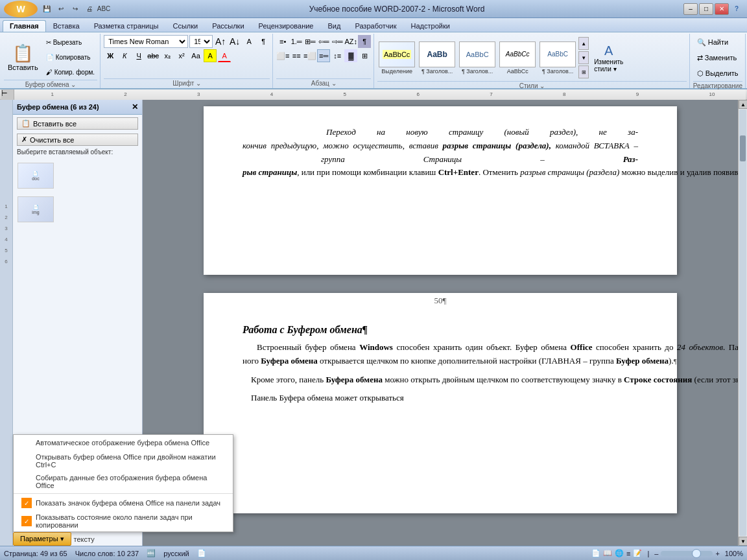 The width and height of the screenshot is (747, 560). Describe the element at coordinates (123, 443) in the screenshot. I see `dropdown-item-1: Автоматическое отображение буфера обмена…` at that location.